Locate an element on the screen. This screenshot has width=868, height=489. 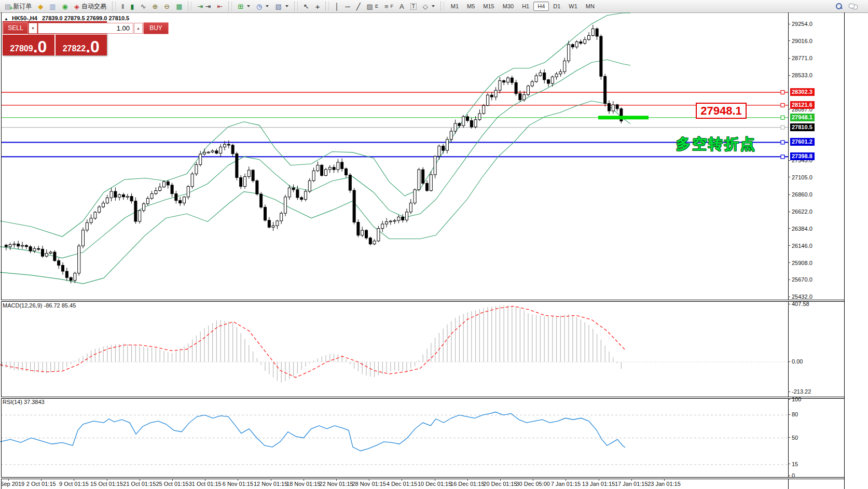
chart-title: ▲ HK50-,H4 27839.0 27879.5 27699.0 27810… is located at coordinates (66, 18).